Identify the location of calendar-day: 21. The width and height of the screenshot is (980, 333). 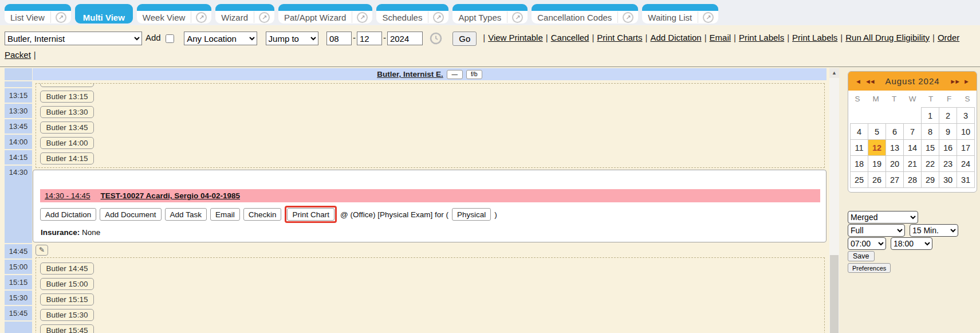
(912, 164).